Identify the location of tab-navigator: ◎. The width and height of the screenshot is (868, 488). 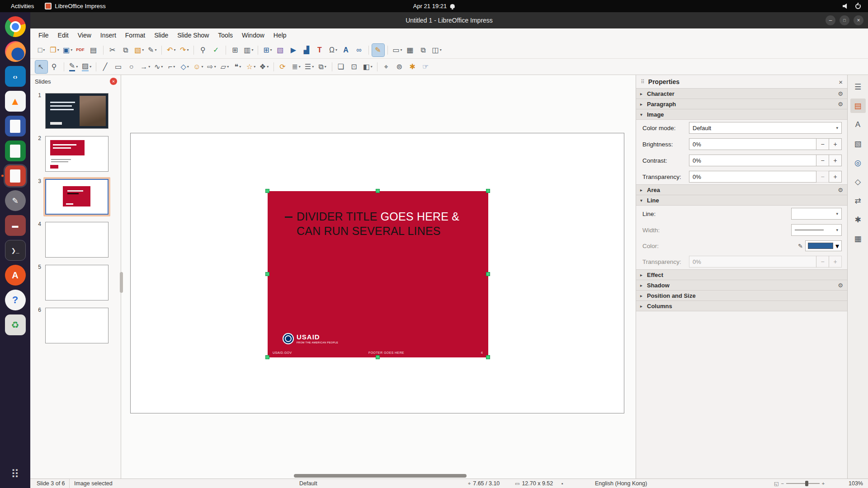
(858, 163).